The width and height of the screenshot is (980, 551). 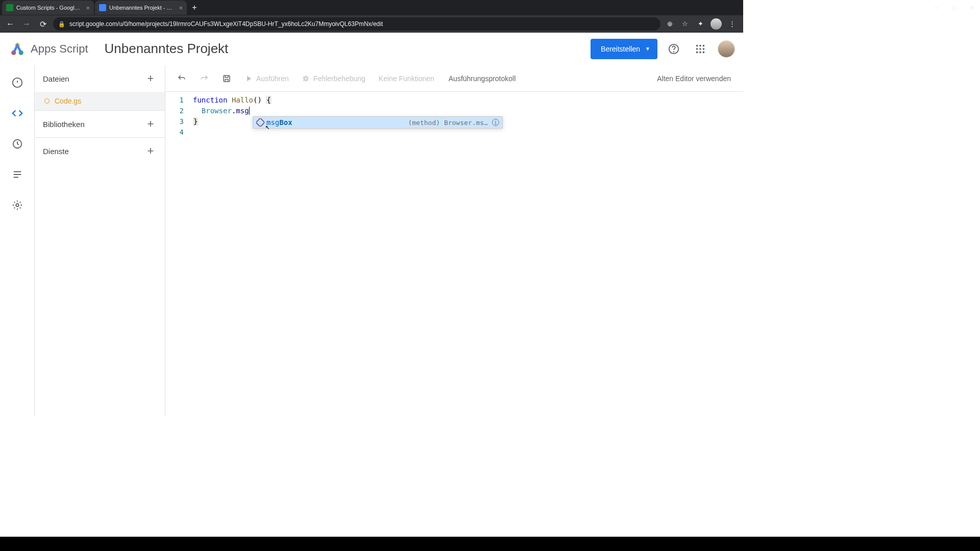 I want to click on sheets-icon, so click(x=10, y=8).